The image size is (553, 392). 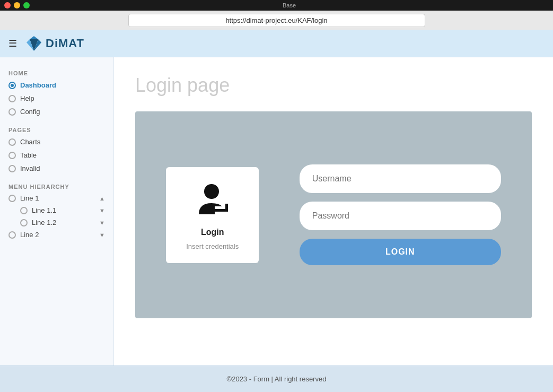 I want to click on logo-text: DiMAT, so click(x=65, y=43).